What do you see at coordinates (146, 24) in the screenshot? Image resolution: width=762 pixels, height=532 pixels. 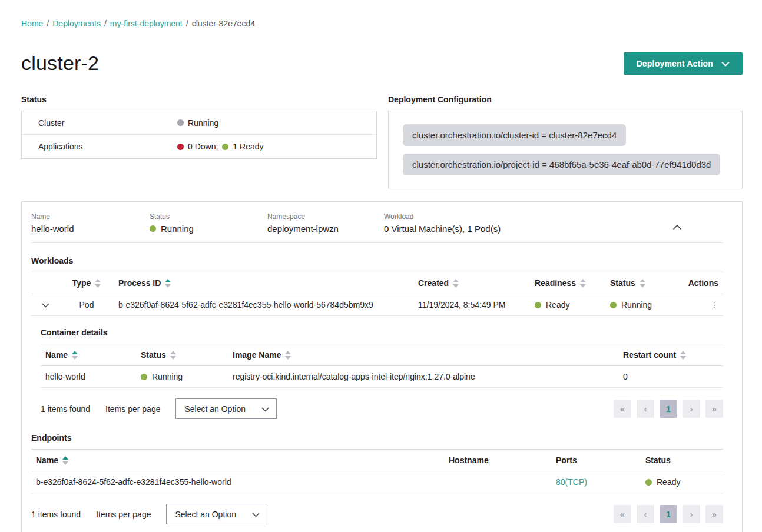 I see `breadcrumb-deployment-name: my-first-deployment` at bounding box center [146, 24].